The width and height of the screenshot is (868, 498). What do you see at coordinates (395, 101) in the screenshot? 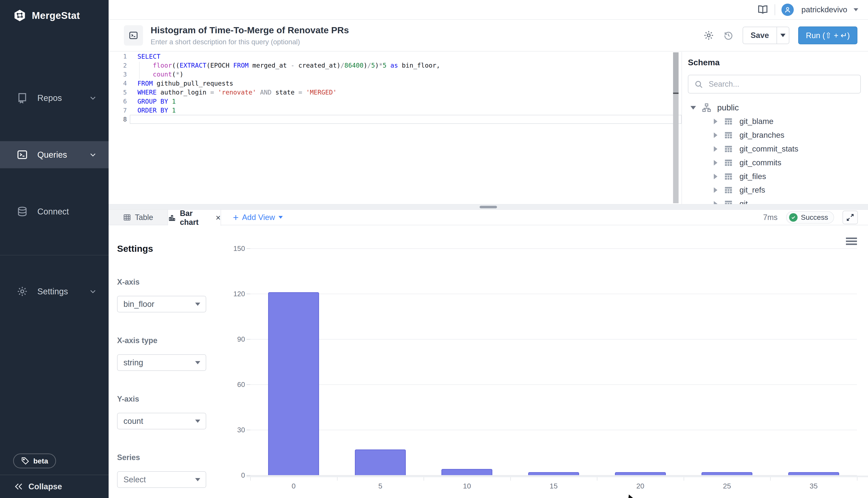
I see `code-line: 6GROUP BY 1` at bounding box center [395, 101].